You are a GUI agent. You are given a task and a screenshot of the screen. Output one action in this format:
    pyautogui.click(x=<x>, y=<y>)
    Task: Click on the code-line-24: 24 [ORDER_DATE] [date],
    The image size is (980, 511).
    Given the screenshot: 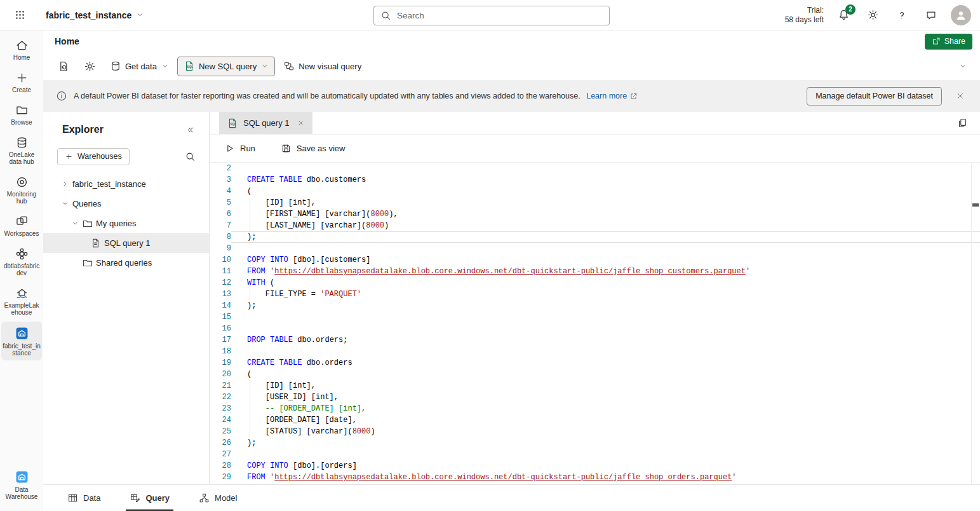 What is the action you would take?
    pyautogui.click(x=594, y=420)
    